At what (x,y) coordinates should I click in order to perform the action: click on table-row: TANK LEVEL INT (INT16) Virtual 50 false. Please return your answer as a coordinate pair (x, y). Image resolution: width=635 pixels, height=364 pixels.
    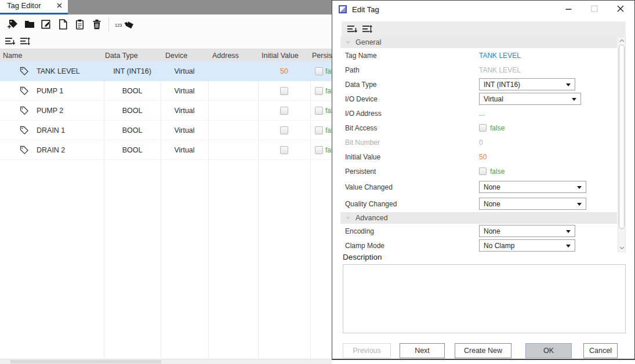
    Looking at the image, I should click on (166, 71).